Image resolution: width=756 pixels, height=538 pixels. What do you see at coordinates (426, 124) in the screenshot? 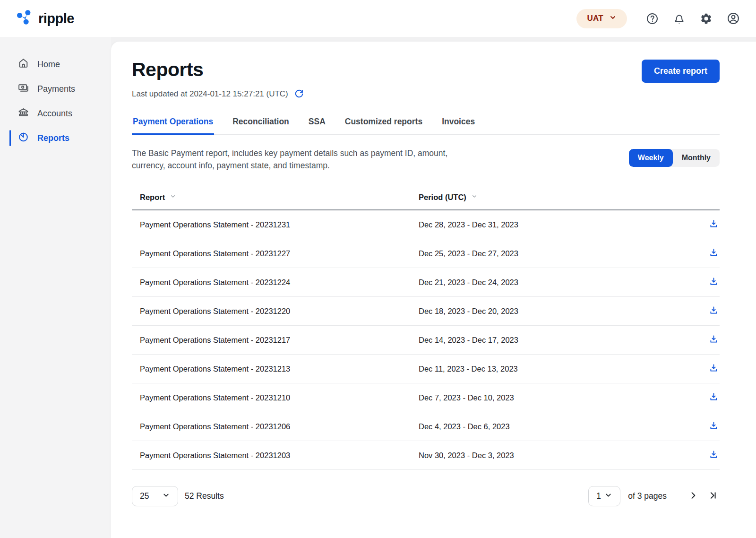
I see `report-tabs: Payment Operations Reconciliation SSA Cu…` at bounding box center [426, 124].